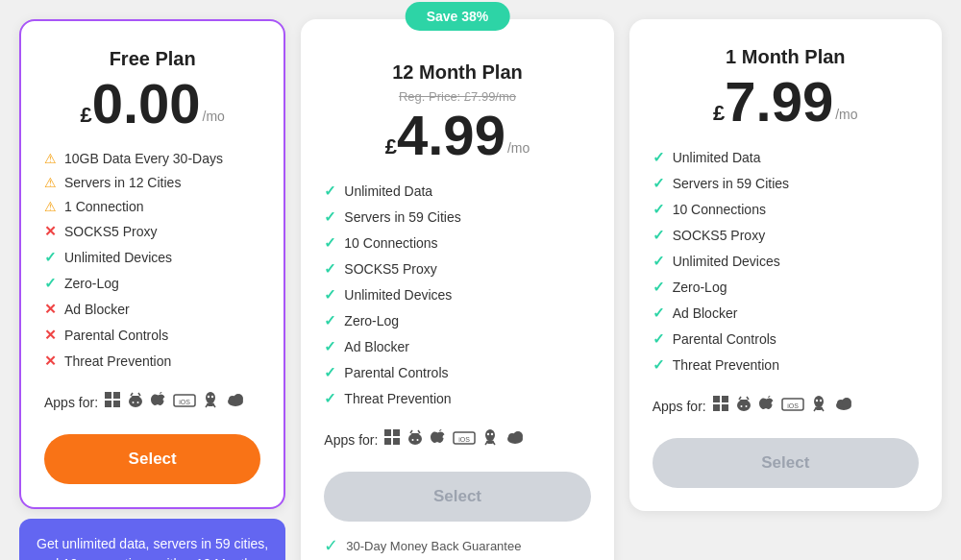  I want to click on feature-item: ✕Threat Prevention, so click(152, 361).